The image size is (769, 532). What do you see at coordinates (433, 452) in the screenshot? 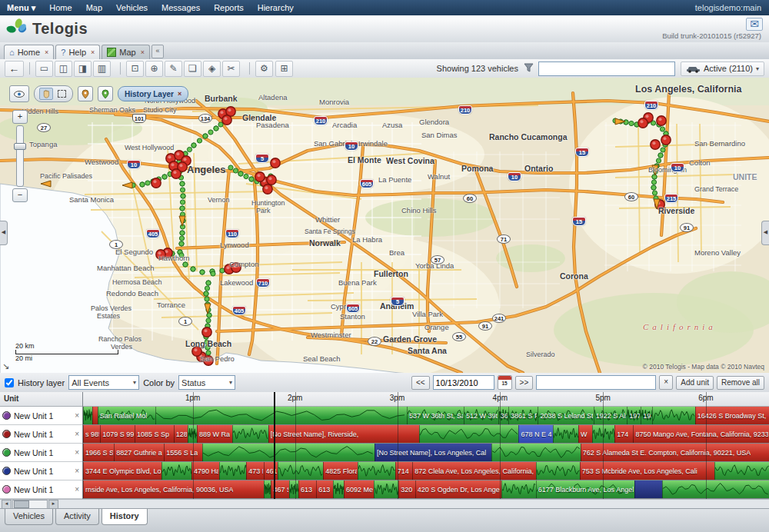
I see `timeline-segment: [No Street Name], Los Angeles, Cal` at bounding box center [433, 452].